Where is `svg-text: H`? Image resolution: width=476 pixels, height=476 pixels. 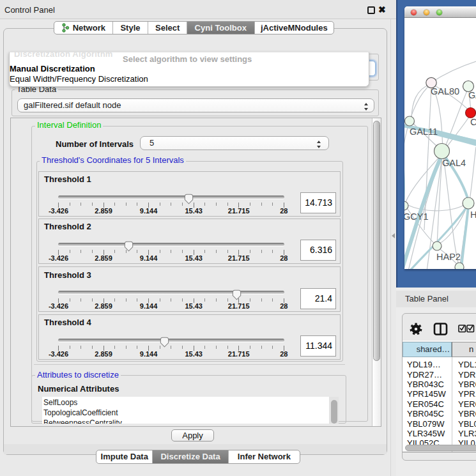 svg-text: H is located at coordinates (473, 215).